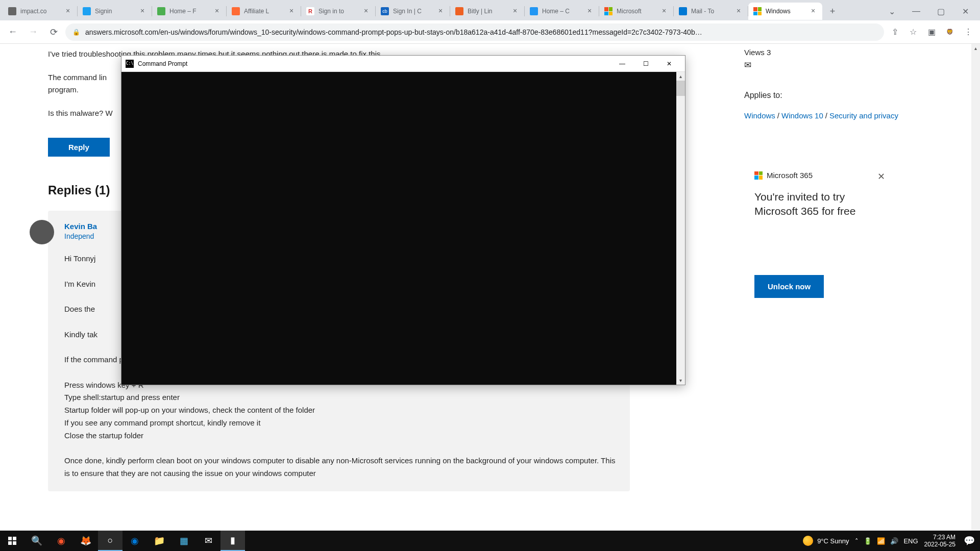 The height and width of the screenshot is (551, 980). I want to click on omnibox: 🔒 answers.microsoft.com/en-us/windows/fo…, so click(475, 32).